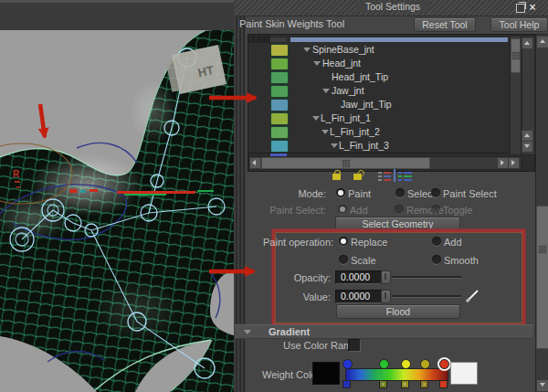 Image resolution: width=548 pixels, height=392 pixels. Describe the element at coordinates (378, 119) in the screenshot. I see `tree-row: L_Fin_jnt_1` at that location.